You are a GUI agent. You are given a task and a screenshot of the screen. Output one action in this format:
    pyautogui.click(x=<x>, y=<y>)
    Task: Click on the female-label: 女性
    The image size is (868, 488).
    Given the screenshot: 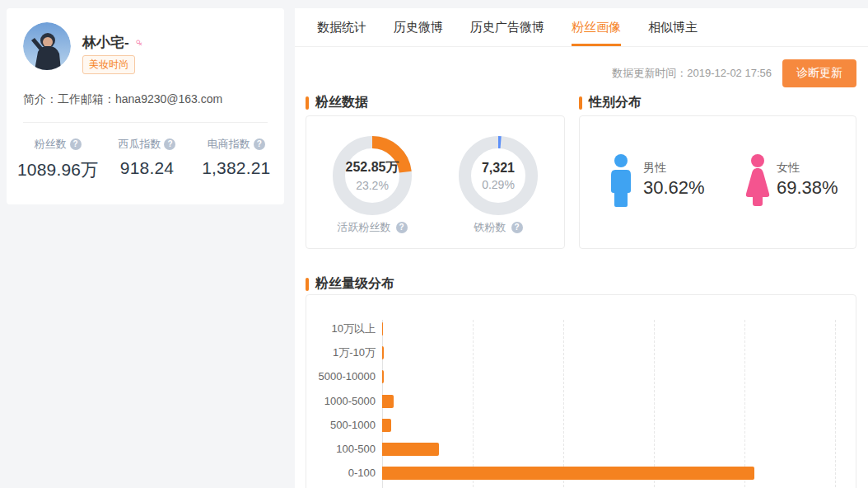 What is the action you would take?
    pyautogui.click(x=788, y=168)
    